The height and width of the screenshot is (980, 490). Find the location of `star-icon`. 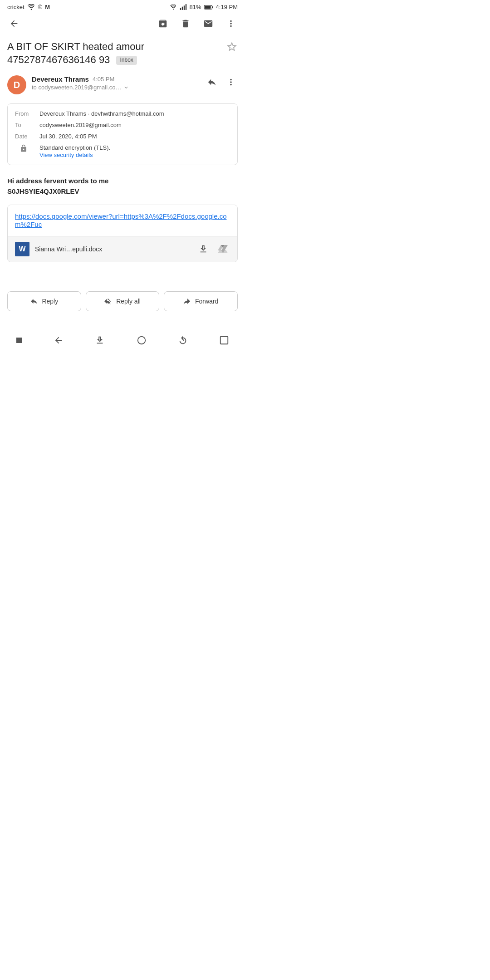

star-icon is located at coordinates (232, 46).